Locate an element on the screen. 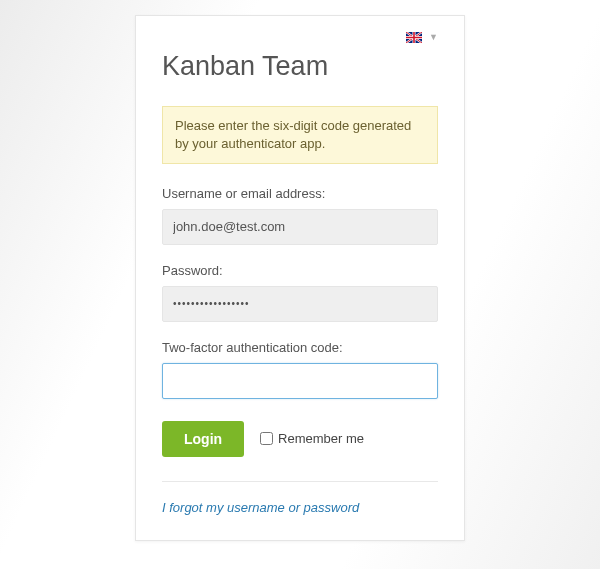  username-input is located at coordinates (300, 227).